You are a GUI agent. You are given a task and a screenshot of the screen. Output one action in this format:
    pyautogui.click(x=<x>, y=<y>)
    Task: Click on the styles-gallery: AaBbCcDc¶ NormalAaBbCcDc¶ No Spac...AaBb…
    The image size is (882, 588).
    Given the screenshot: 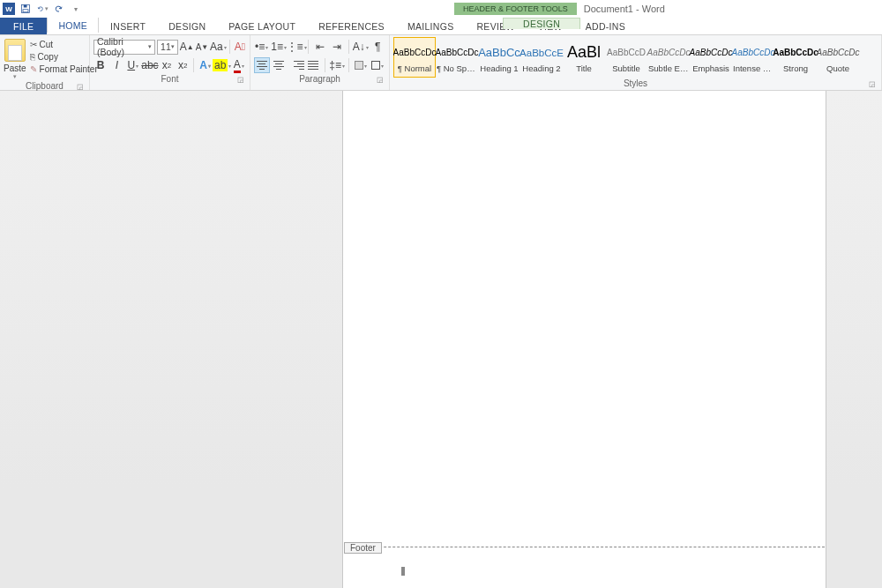 What is the action you would take?
    pyautogui.click(x=635, y=57)
    